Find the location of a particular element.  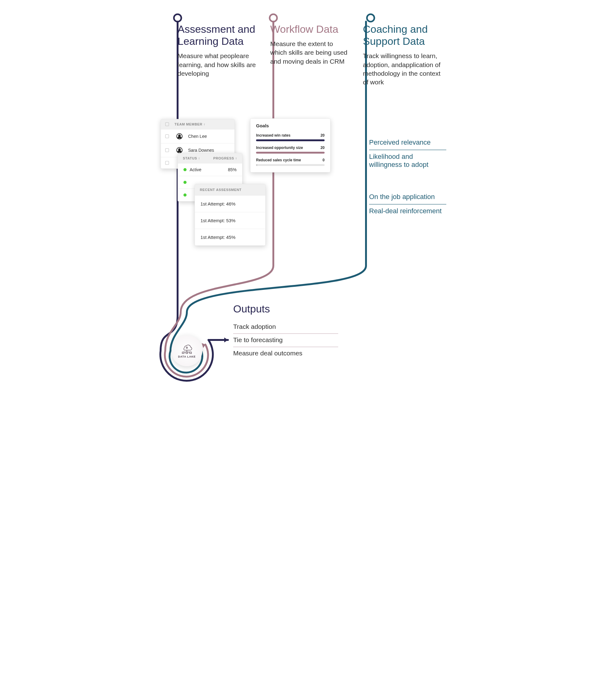

assessment-title: Assessment and Learning Data is located at coordinates (218, 35).